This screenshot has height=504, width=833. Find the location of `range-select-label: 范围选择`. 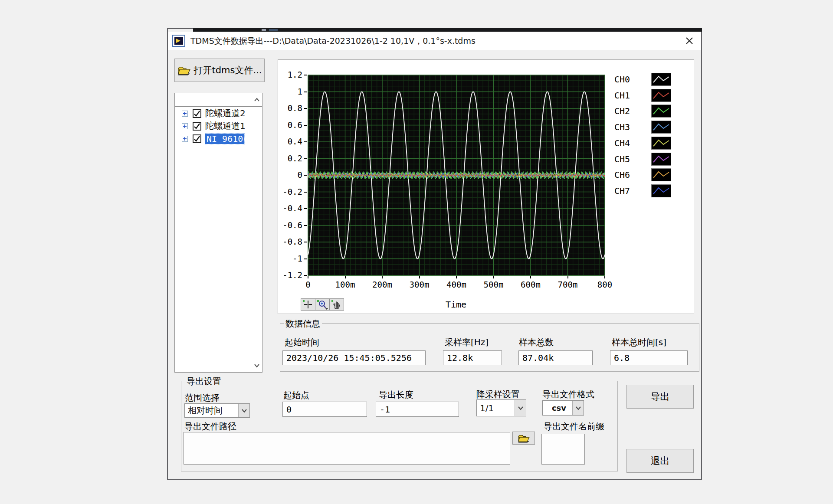

range-select-label: 范围选择 is located at coordinates (202, 398).